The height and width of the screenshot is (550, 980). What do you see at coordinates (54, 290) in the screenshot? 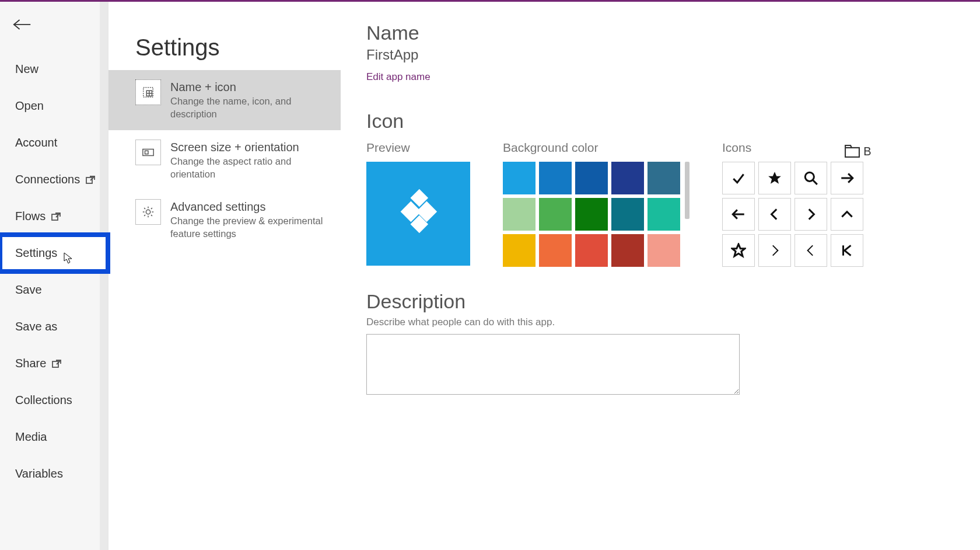
I see `sidebar-item-save: Save` at bounding box center [54, 290].